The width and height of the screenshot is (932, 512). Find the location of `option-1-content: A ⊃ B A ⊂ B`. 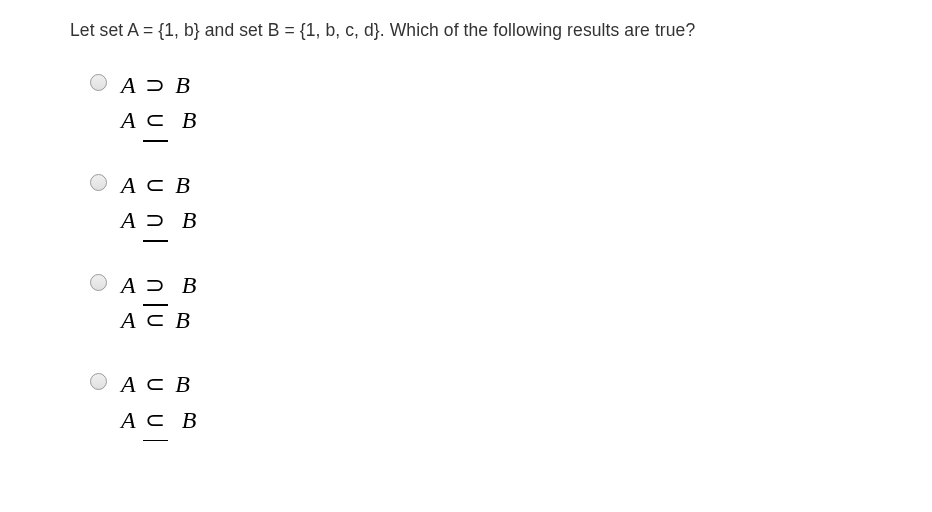

option-1-content: A ⊃ B A ⊂ B is located at coordinates (159, 103).